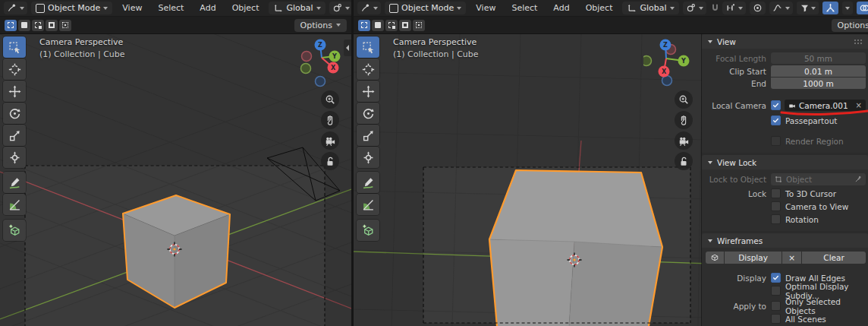  What do you see at coordinates (785, 41) in the screenshot?
I see `panel-view-header: View` at bounding box center [785, 41].